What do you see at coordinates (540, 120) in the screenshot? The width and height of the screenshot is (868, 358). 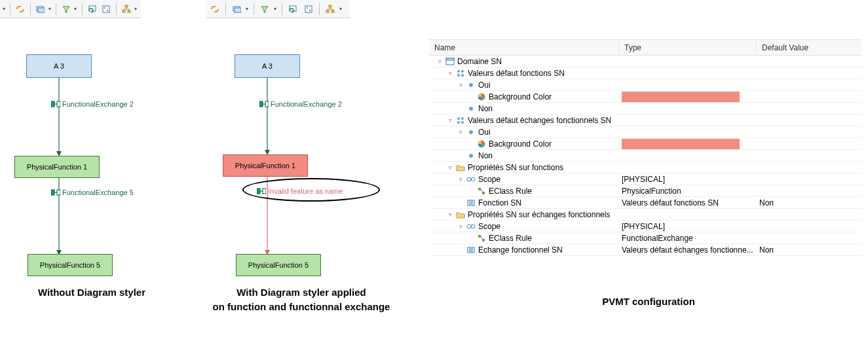 I see `row-label: Valeurs défaut échanges fonctionnels SN` at bounding box center [540, 120].